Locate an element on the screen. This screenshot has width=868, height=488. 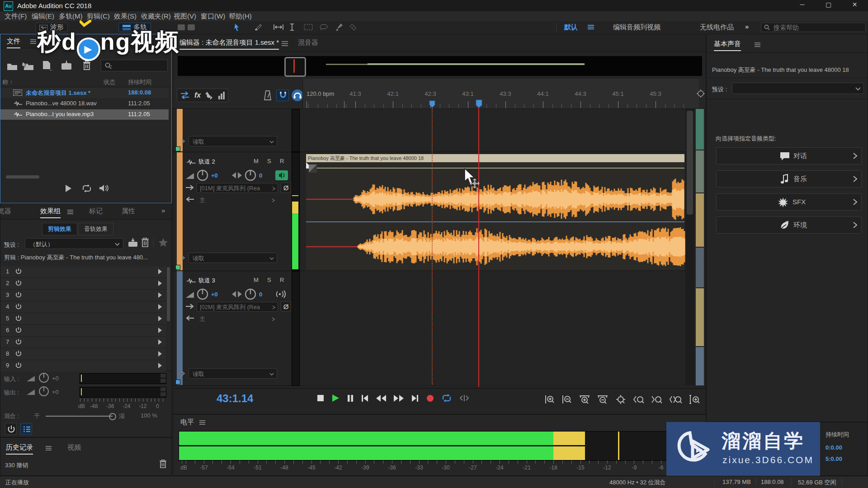
rack-power-button is located at coordinates (11, 429).